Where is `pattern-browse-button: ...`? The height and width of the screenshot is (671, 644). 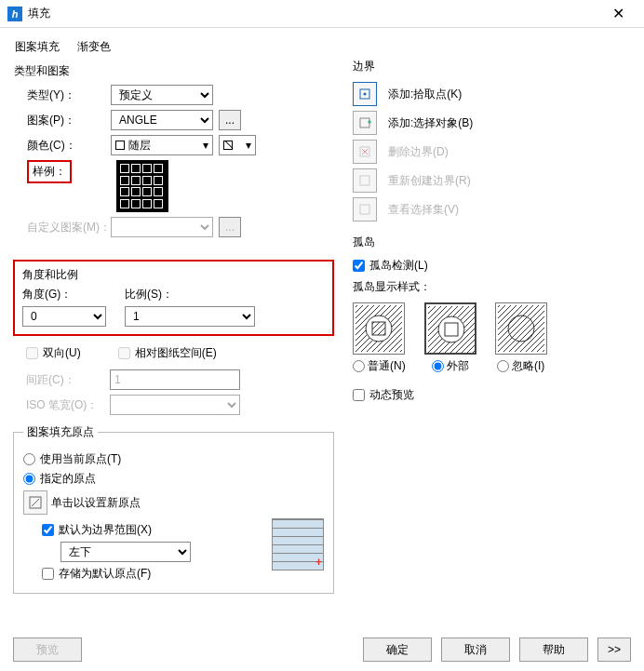 pattern-browse-button: ... is located at coordinates (230, 120).